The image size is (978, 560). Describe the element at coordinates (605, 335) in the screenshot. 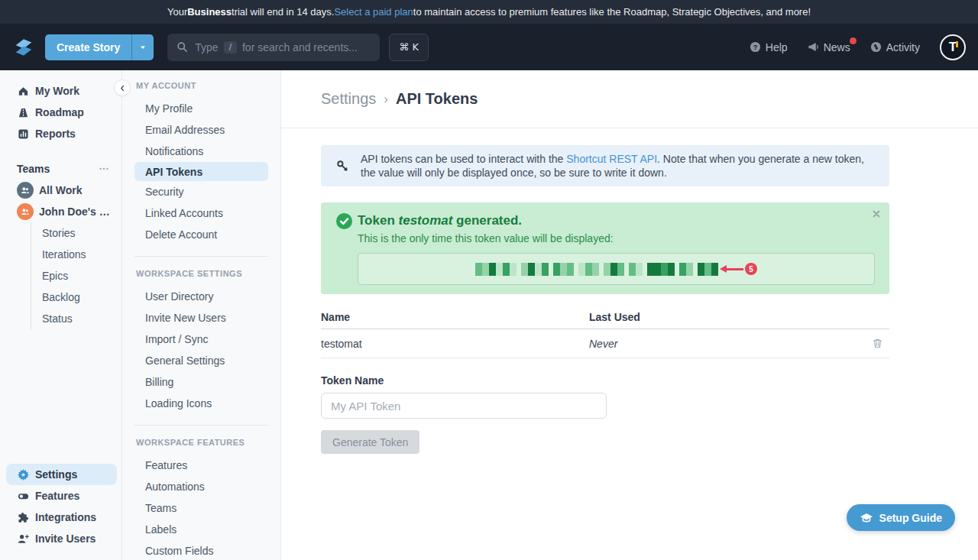

I see `tokens-table: Name Last Used testomat Never` at that location.